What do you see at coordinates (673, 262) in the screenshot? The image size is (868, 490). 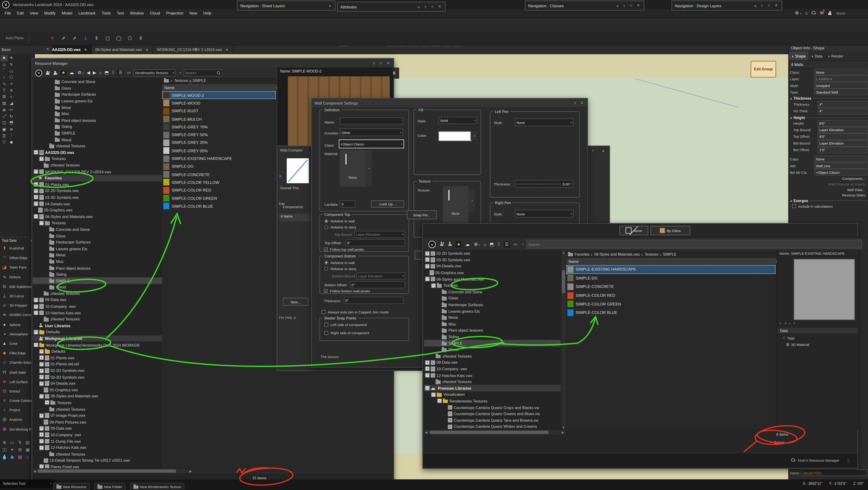 I see `popup-list-column-header: Name▼` at bounding box center [673, 262].